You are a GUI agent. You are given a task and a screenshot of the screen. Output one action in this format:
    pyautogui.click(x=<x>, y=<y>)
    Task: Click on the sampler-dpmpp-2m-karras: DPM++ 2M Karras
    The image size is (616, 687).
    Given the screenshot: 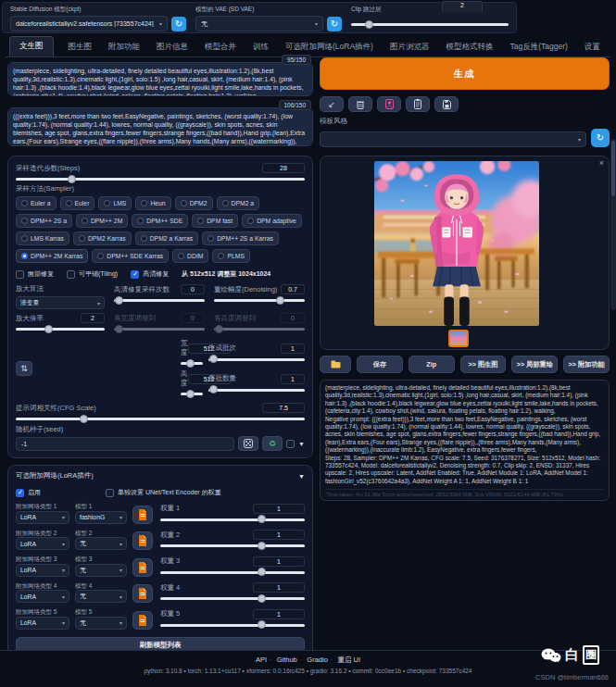 What is the action you would take?
    pyautogui.click(x=52, y=256)
    